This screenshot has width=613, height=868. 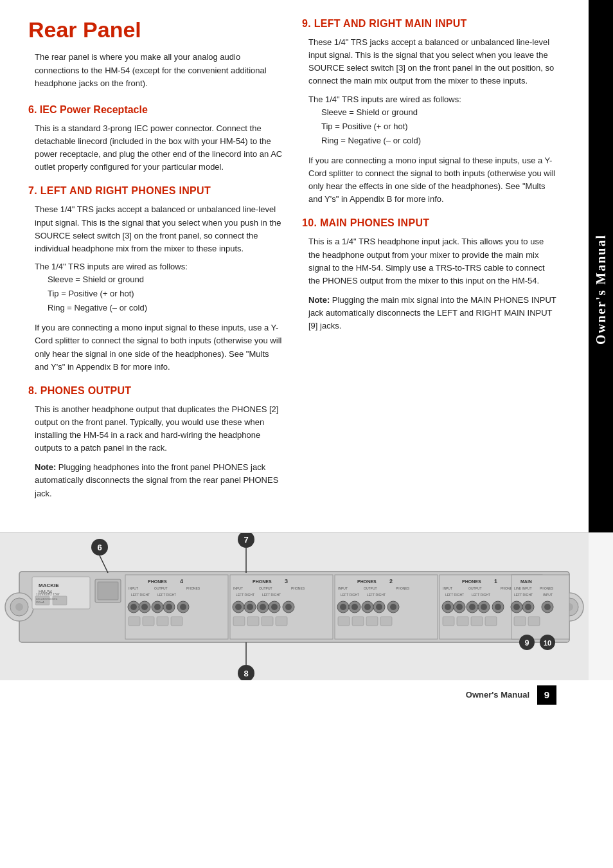 I want to click on svg-text: MAIN, so click(x=526, y=581).